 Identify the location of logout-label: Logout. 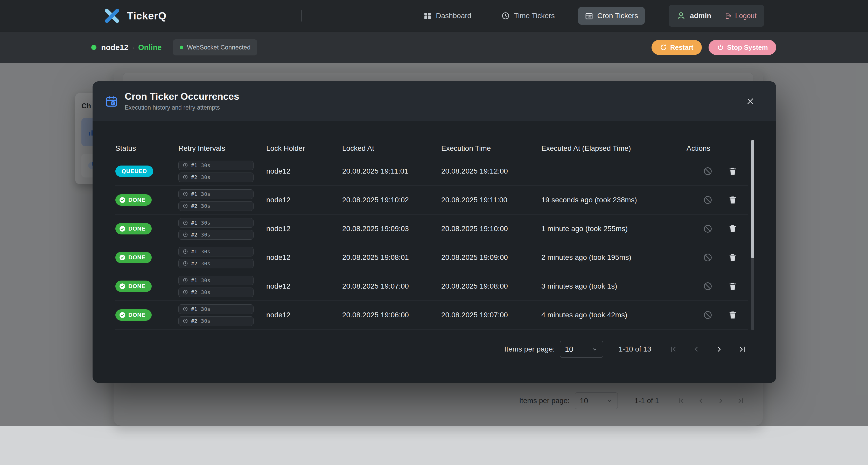
(746, 16).